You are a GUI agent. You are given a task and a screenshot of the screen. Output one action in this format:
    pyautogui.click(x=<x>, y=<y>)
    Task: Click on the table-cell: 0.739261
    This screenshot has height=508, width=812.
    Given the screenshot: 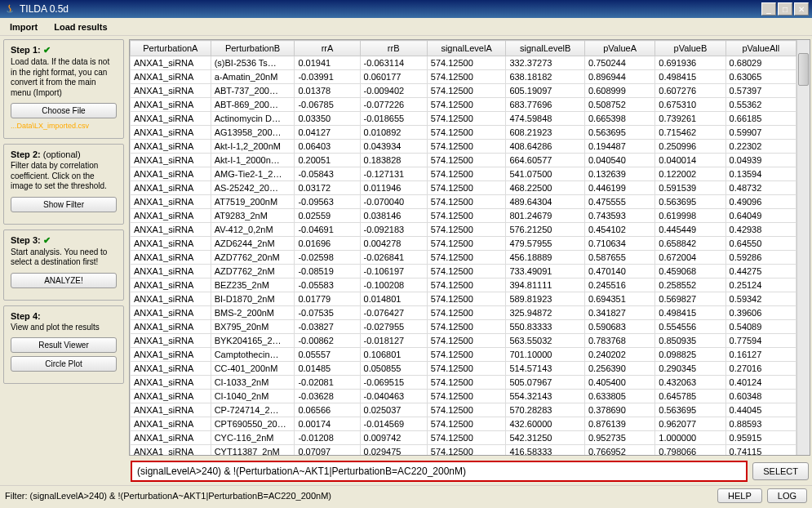 What is the action you would take?
    pyautogui.click(x=690, y=119)
    